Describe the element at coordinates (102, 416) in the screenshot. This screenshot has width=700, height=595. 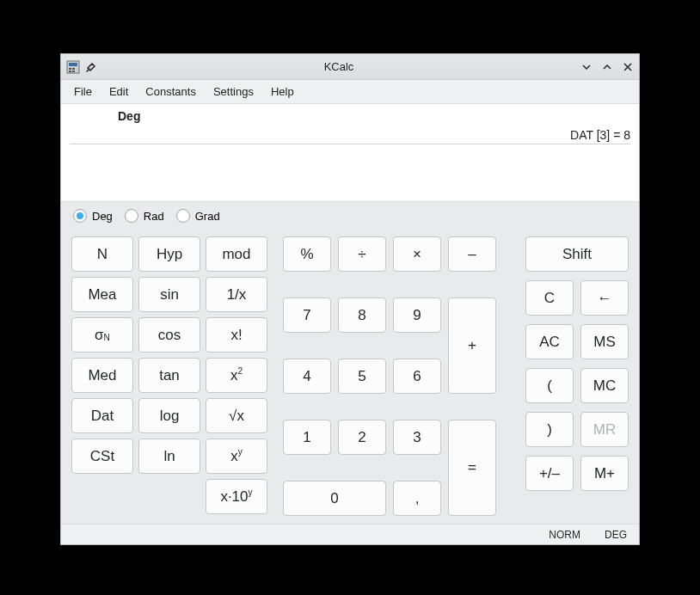
I see `key-dat: Dat` at that location.